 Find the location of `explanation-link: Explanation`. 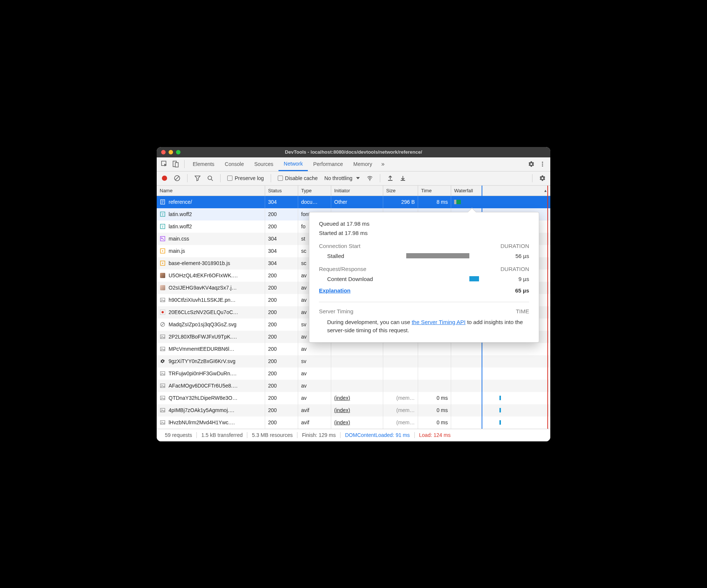

explanation-link: Explanation is located at coordinates (335, 290).